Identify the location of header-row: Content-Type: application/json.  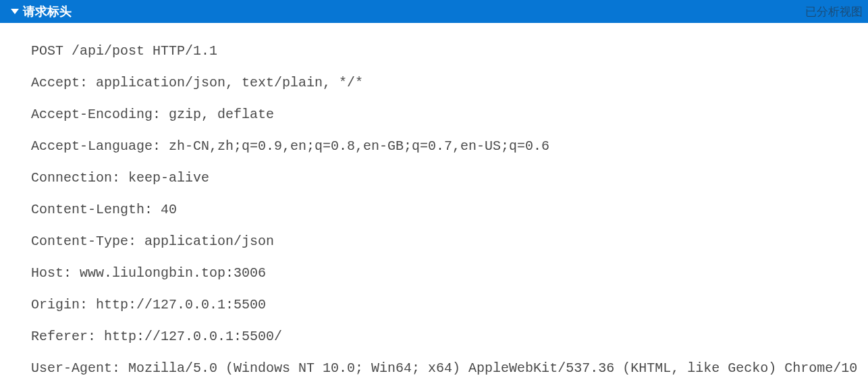
(450, 242).